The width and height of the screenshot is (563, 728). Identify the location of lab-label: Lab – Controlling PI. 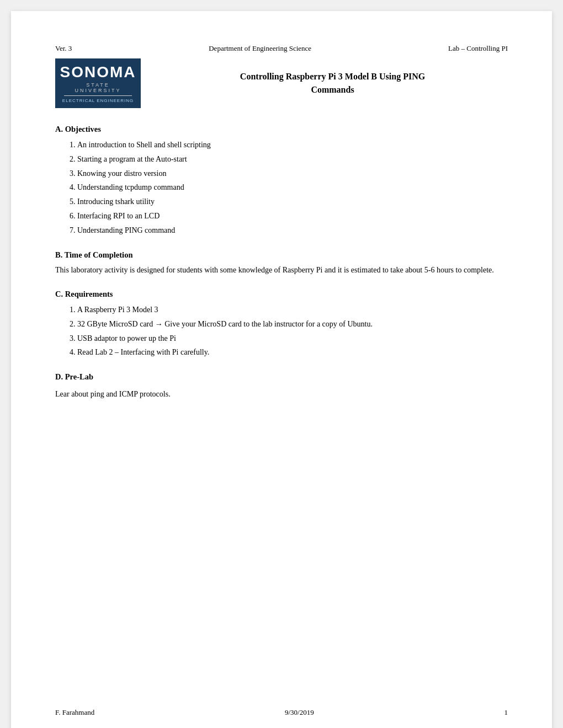
(478, 49).